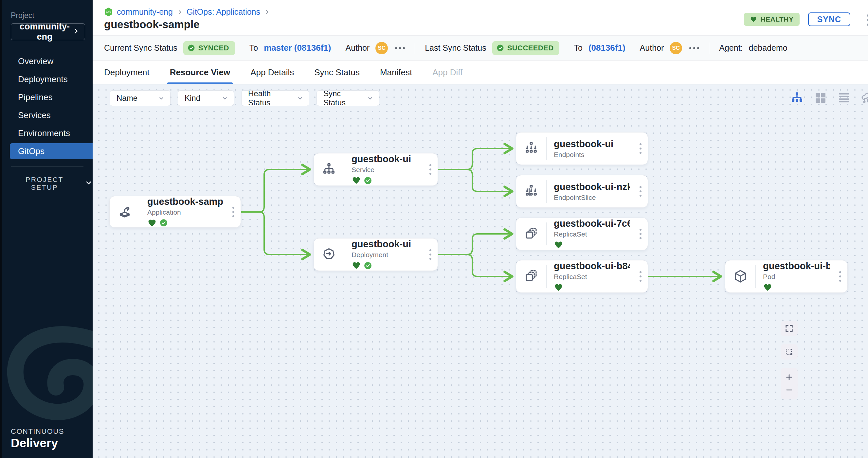  What do you see at coordinates (531, 191) in the screenshot?
I see `endpointslice-icon` at bounding box center [531, 191].